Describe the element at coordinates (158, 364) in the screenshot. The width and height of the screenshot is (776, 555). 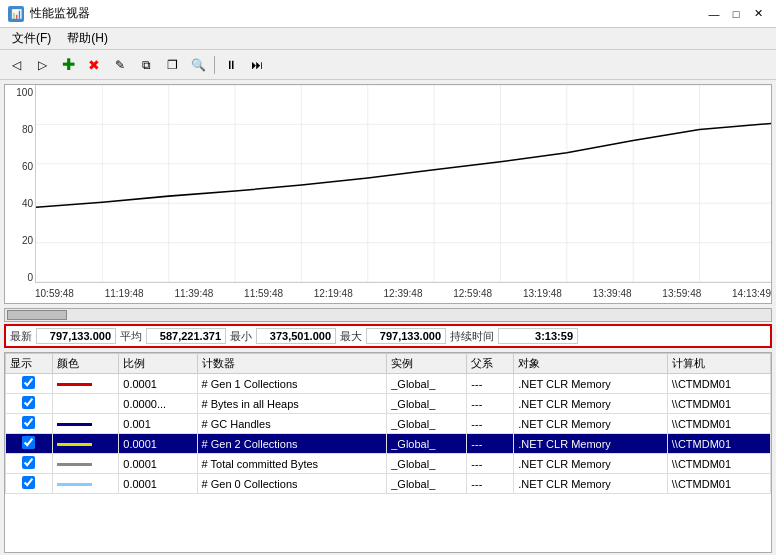
I see `col-header-scale: 比例` at that location.